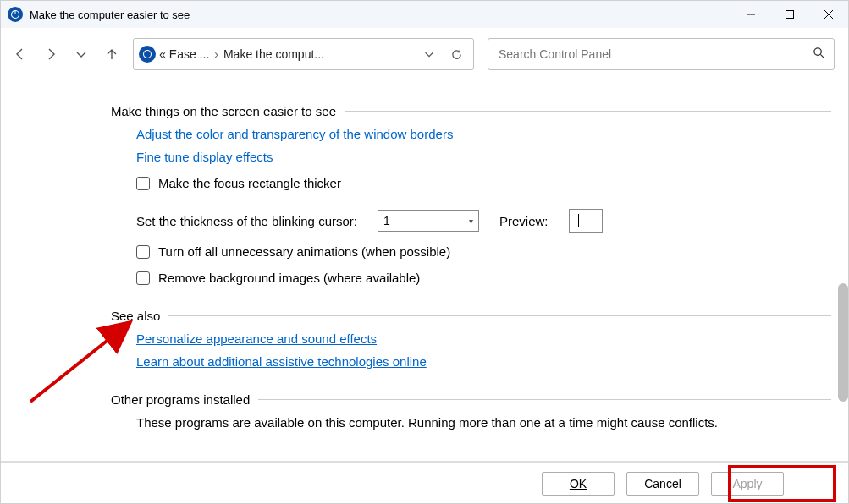 The height and width of the screenshot is (504, 849). What do you see at coordinates (663, 484) in the screenshot?
I see `cancel-button: Cancel` at bounding box center [663, 484].